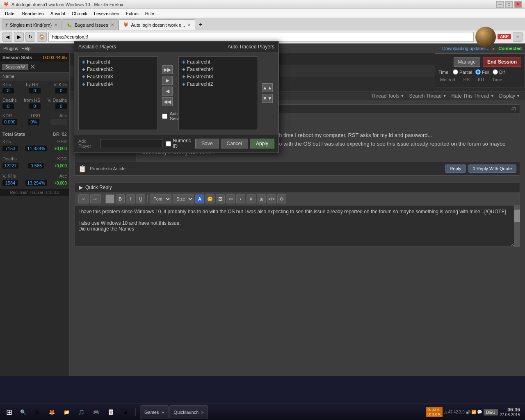  Describe the element at coordinates (154, 412) in the screenshot. I see `taskbar-app-games: Games »` at that location.